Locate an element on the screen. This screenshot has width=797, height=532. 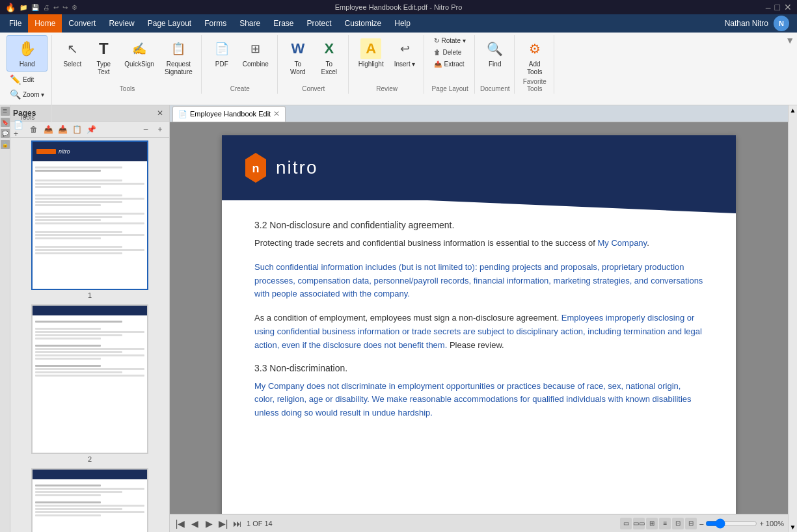
view-grid-btn: ⊞ is located at coordinates (652, 524).